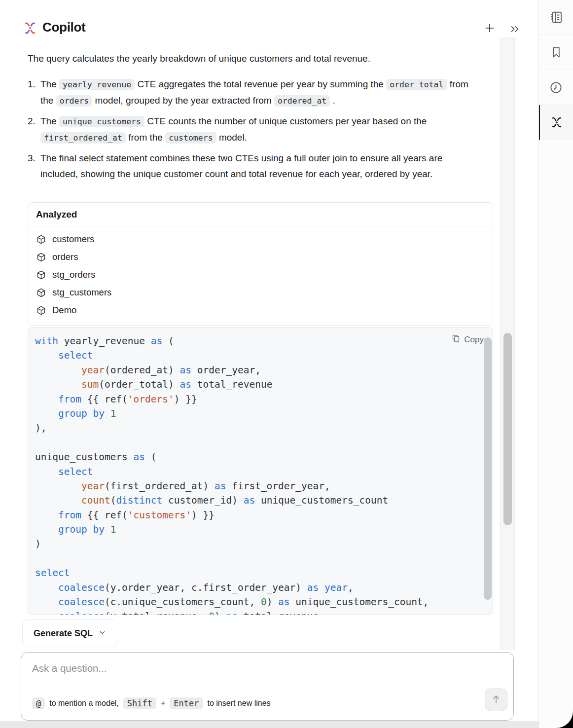 The height and width of the screenshot is (728, 573). I want to click on code-line: from {{ ref('customers') }}, so click(260, 515).